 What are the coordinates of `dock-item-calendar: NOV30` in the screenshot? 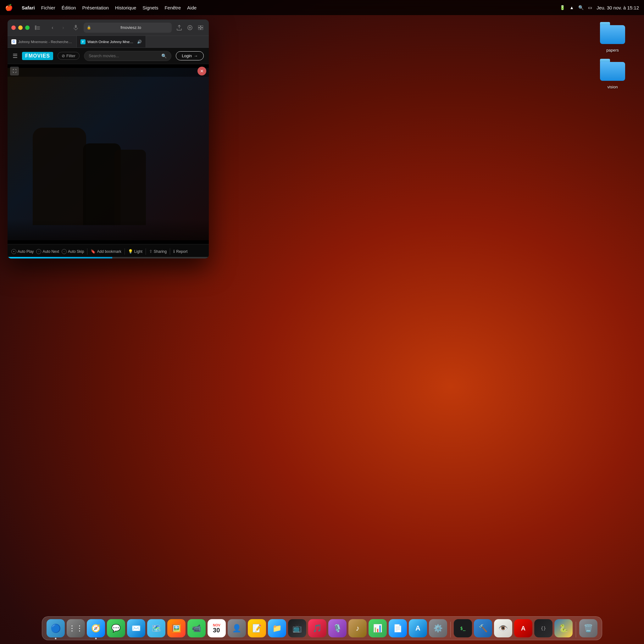 It's located at (217, 628).